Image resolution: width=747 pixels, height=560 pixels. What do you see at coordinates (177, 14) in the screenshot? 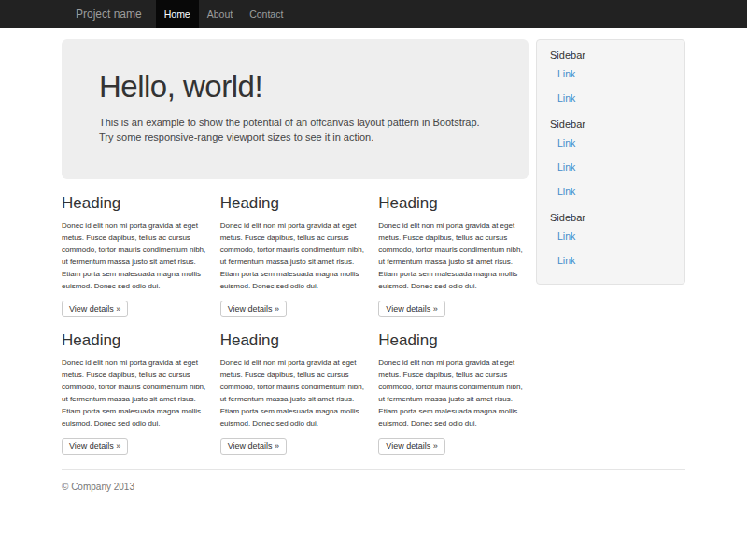
I see `nav-item-wrap: Home` at bounding box center [177, 14].